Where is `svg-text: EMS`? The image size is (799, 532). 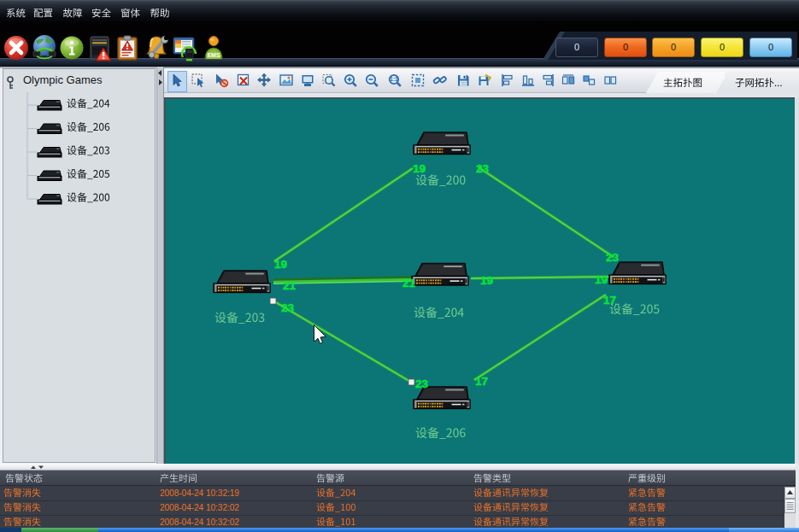 svg-text: EMS is located at coordinates (214, 55).